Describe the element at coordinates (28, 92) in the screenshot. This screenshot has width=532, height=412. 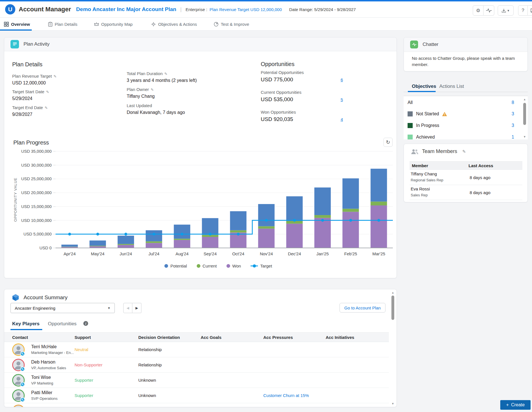
I see `field-label: Target Start Date` at that location.